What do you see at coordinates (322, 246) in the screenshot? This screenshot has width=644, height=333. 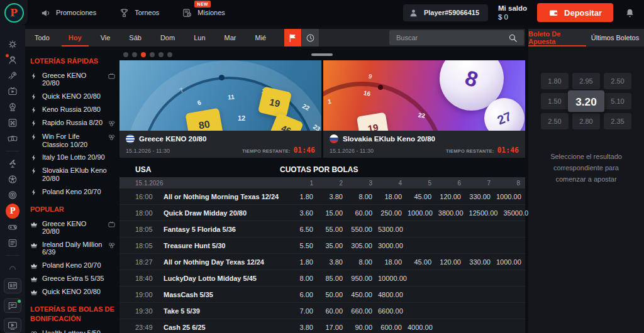 I see `table-row: 18:05Treasure Hunt 5/305.5035.00305.0030…` at bounding box center [322, 246].